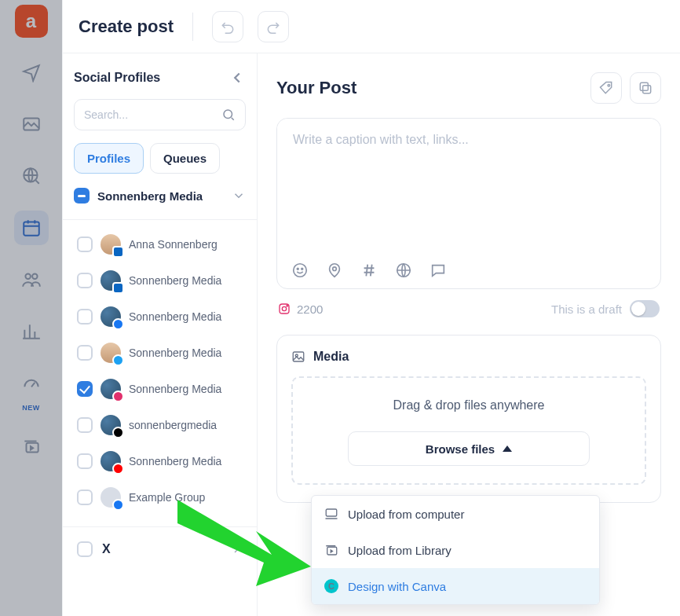 Image resolution: width=680 pixels, height=616 pixels. I want to click on search-input-wrapper, so click(160, 115).